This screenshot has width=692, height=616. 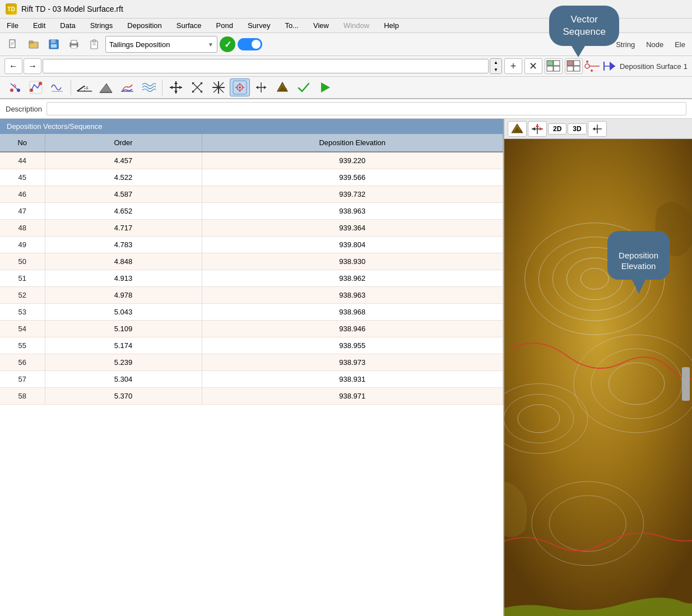 What do you see at coordinates (291, 26) in the screenshot?
I see `menu-to: To...` at bounding box center [291, 26].